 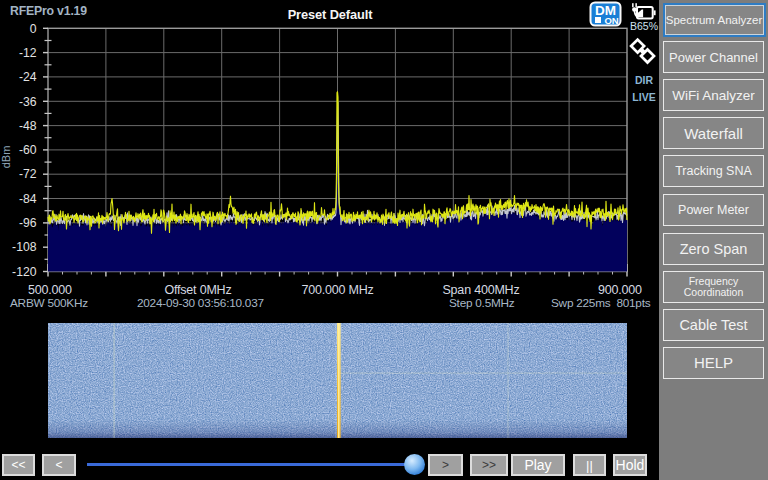 I want to click on svg-text: -24, so click(x=28, y=77).